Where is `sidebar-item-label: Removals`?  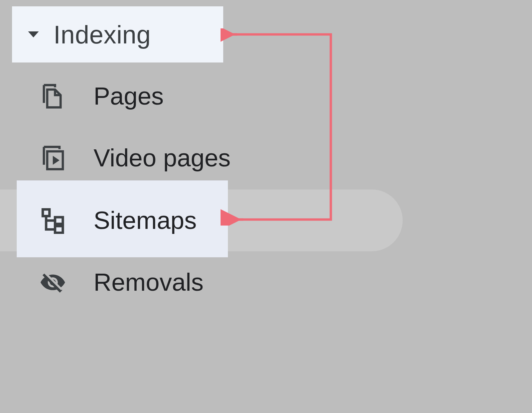
sidebar-item-label: Removals is located at coordinates (148, 282).